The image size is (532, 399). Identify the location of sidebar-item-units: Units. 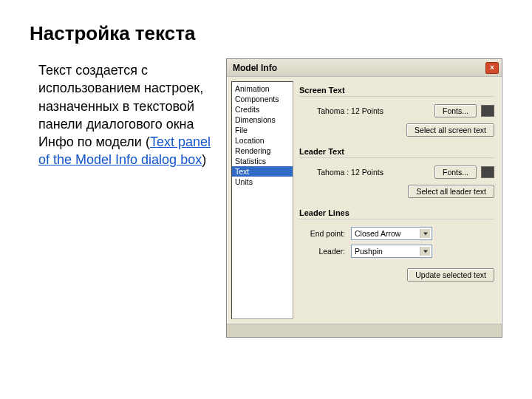
(262, 182).